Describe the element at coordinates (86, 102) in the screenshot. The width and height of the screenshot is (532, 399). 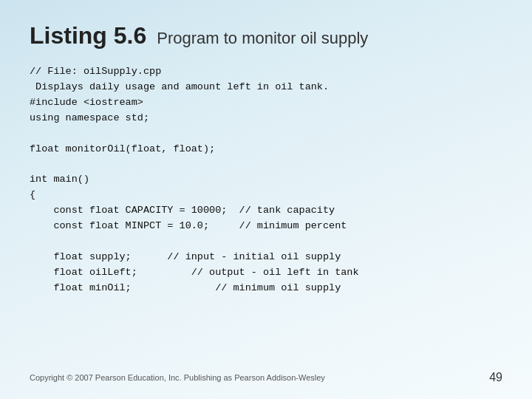
I see `code-line-3: #include <iostream>` at that location.